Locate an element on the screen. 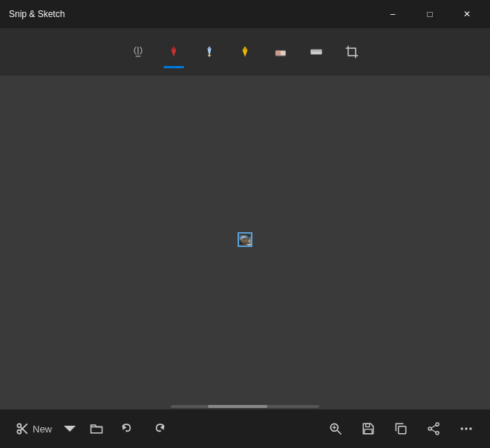  maximize-button: □ is located at coordinates (430, 14).